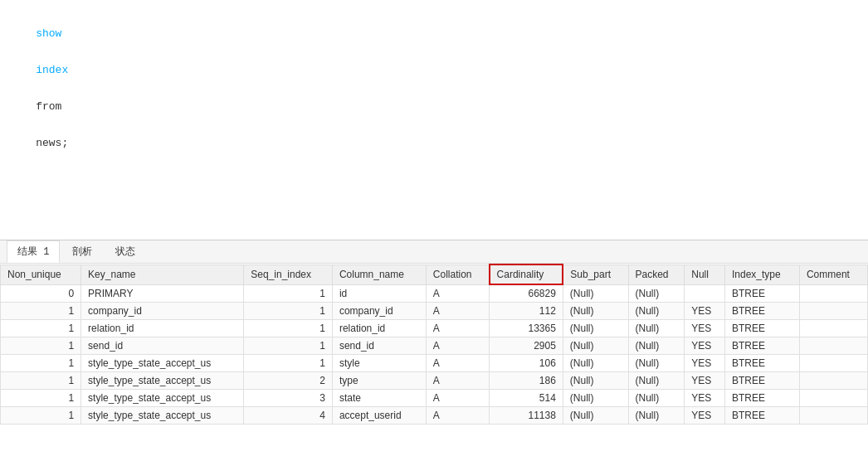 The width and height of the screenshot is (868, 461). I want to click on cell-key-name: relation_id, so click(163, 328).